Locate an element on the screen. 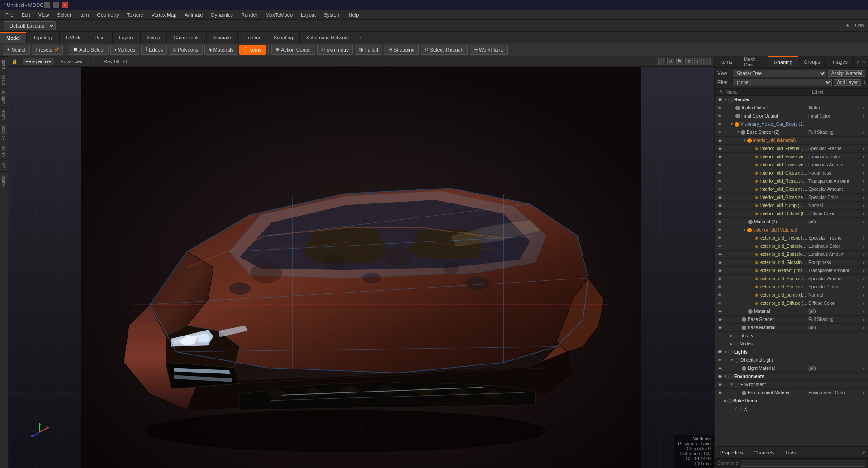 The image size is (868, 468). menu-file: File is located at coordinates (9, 15).